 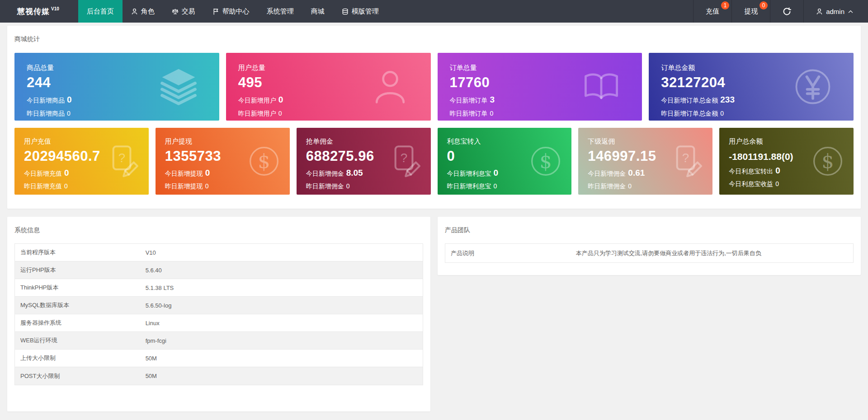 I want to click on stat-line-label: 今日新增用户, so click(x=257, y=100).